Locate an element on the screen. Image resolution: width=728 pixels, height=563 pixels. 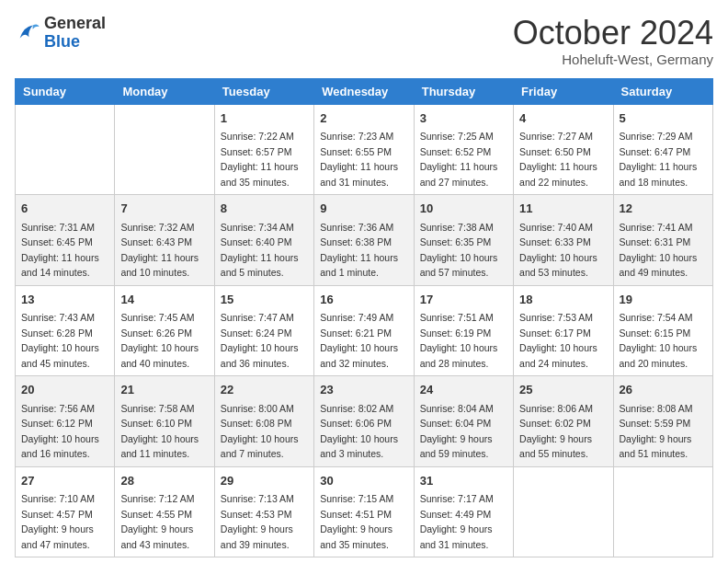
calendar-cell: 10Sunrise: 7:38 AM Sunset: 6:35 PM Dayli… is located at coordinates (463, 241).